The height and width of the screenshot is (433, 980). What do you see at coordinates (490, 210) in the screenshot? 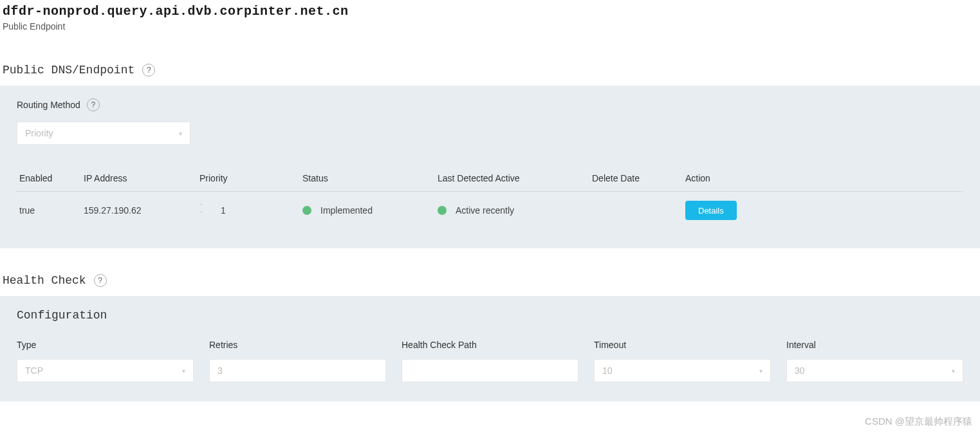
I see `table-row: true 159.27.190.62 ˄ ˅ 1 Implemented Act…` at bounding box center [490, 210].